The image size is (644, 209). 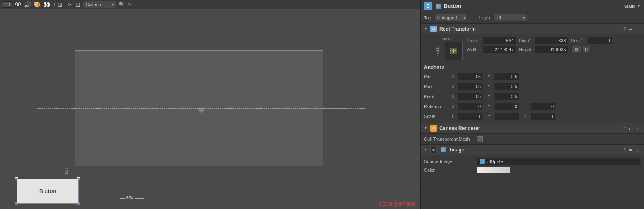 What do you see at coordinates (554, 46) in the screenshot?
I see `prop-fields: Pos X Pos Y Pos Z Width` at bounding box center [554, 46].